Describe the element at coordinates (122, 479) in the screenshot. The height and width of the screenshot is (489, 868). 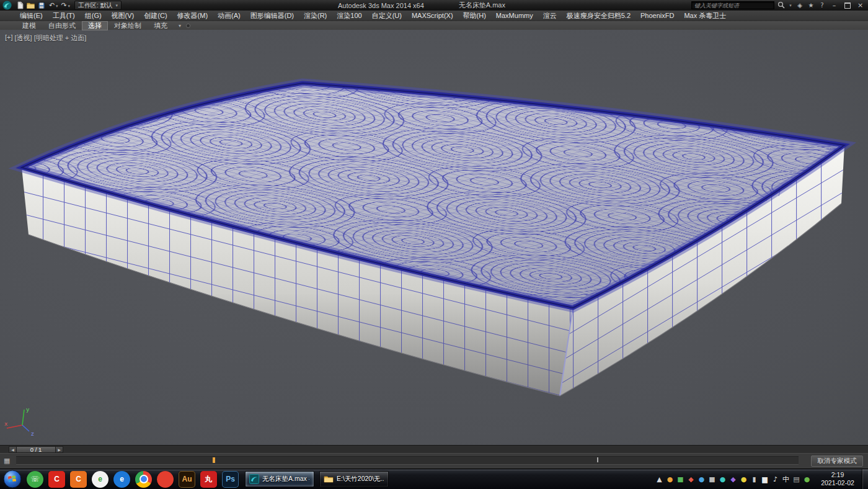
I see `blue-e-browser-icon: e` at that location.